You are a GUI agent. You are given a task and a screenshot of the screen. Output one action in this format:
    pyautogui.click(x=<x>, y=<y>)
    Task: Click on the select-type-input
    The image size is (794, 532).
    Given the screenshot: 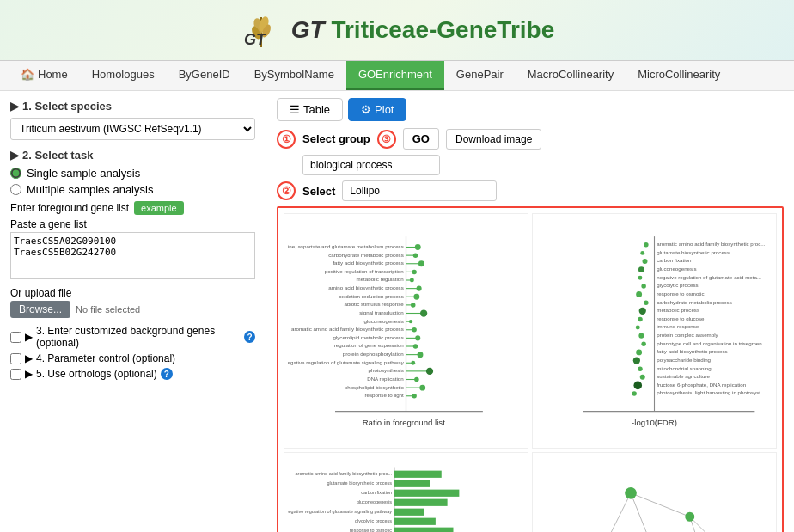 What is the action you would take?
    pyautogui.click(x=419, y=191)
    